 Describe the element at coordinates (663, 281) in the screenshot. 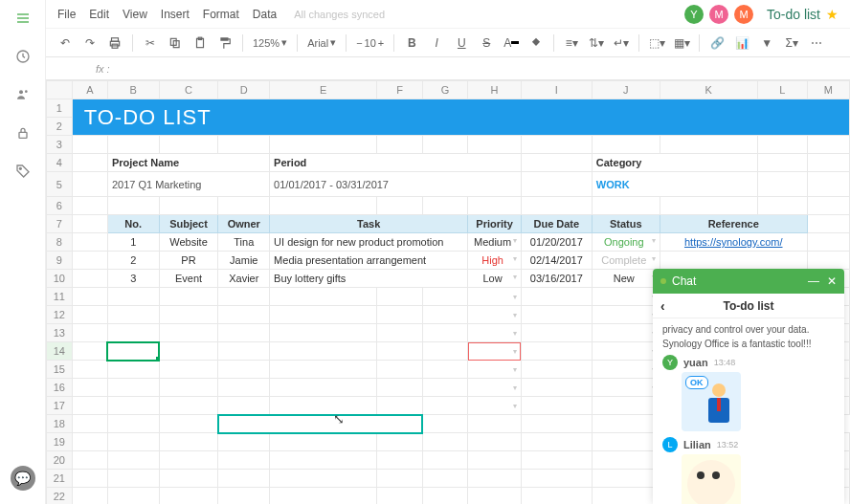

I see `status-dot-icon` at that location.